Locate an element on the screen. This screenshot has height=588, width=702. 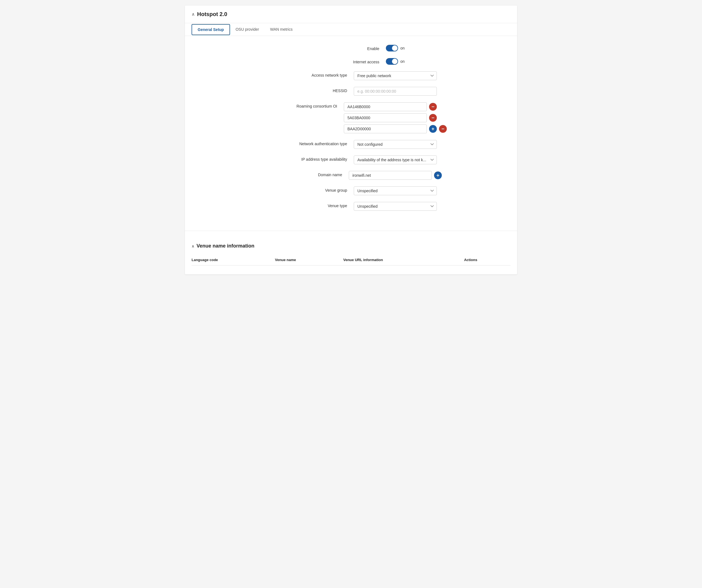
ip-address-availability-select: Availability of the address type is not … is located at coordinates (395, 160).